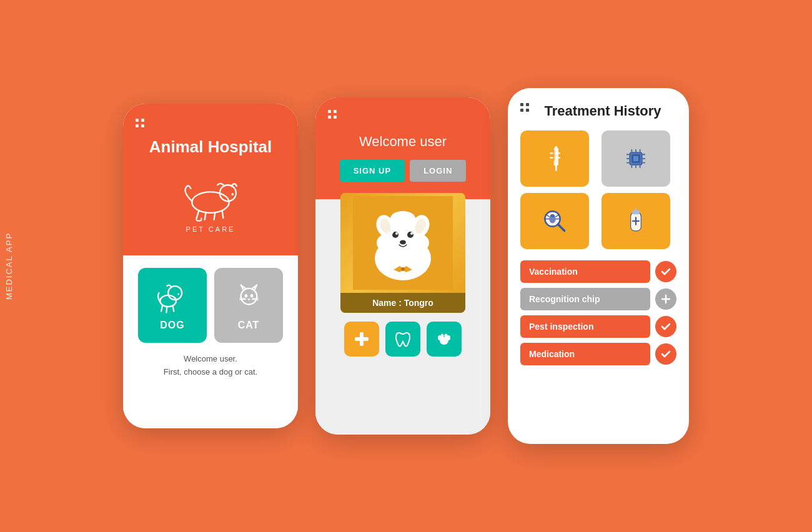  What do you see at coordinates (140, 123) in the screenshot?
I see `menu-dots-icon` at bounding box center [140, 123].